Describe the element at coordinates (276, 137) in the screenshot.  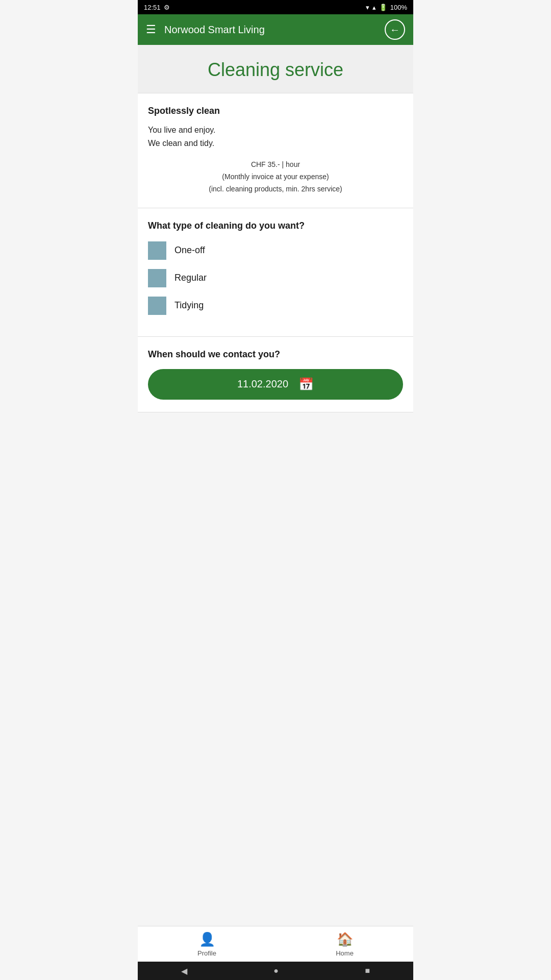
I see `tagline: You live and enjoy. We clean and tidy.` at that location.